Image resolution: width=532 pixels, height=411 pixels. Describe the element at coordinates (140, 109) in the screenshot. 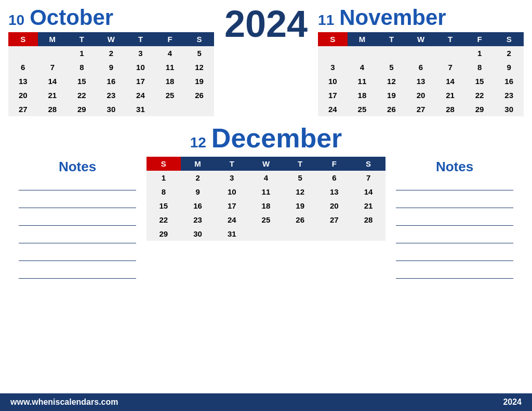

I see `calendar-cell: 31` at that location.